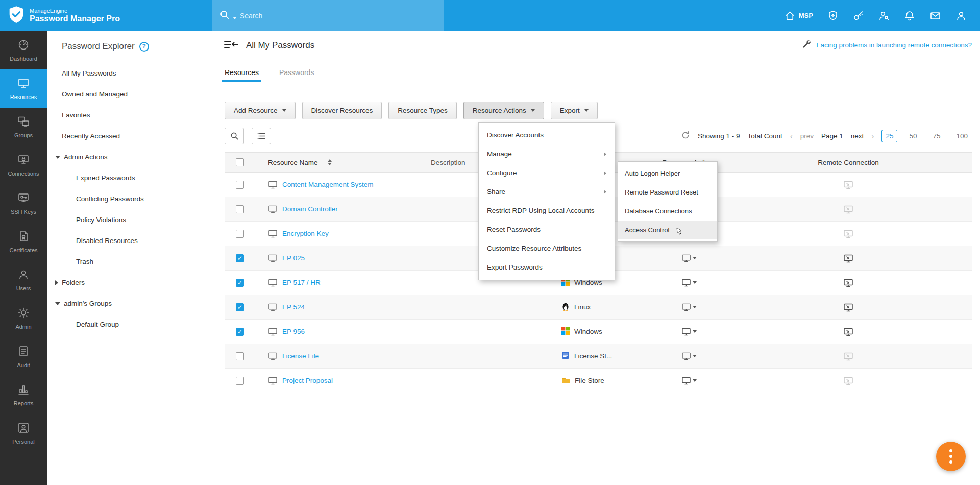 The width and height of the screenshot is (980, 485). Describe the element at coordinates (889, 136) in the screenshot. I see `page-size-25: 25` at that location.